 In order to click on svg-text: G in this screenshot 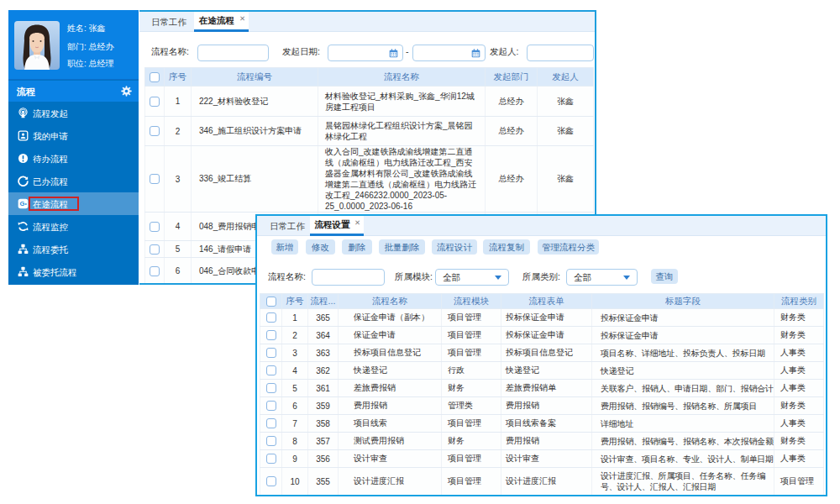, I will do `click(22, 203)`.